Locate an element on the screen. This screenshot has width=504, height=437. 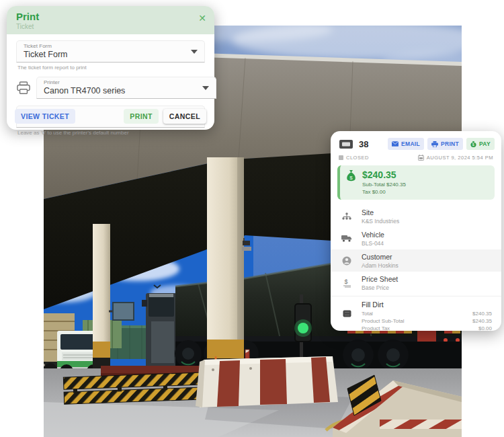
ticket-number: 38 is located at coordinates (364, 144).